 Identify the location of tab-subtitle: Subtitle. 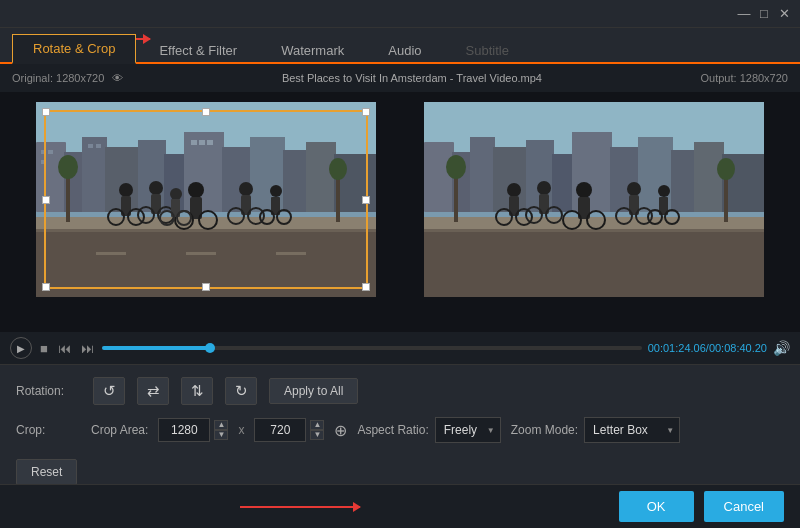
(488, 50).